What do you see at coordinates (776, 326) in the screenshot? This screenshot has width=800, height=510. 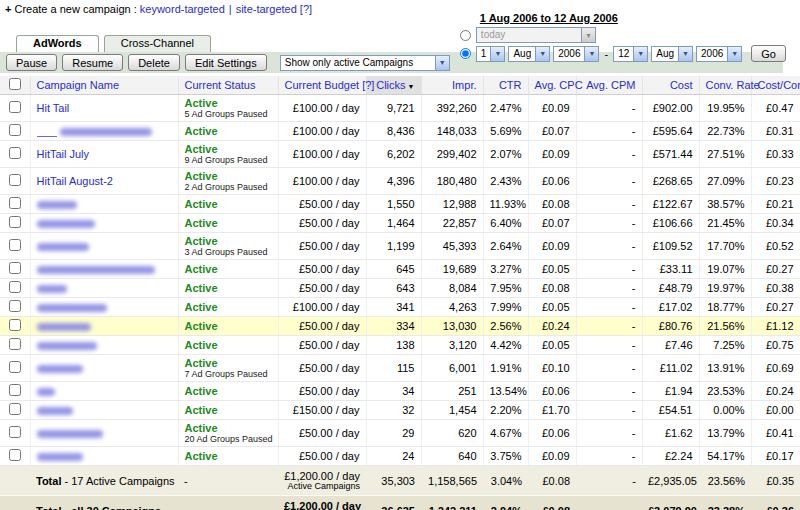 I see `cost-per-conv-cell: £1.12` at bounding box center [776, 326].